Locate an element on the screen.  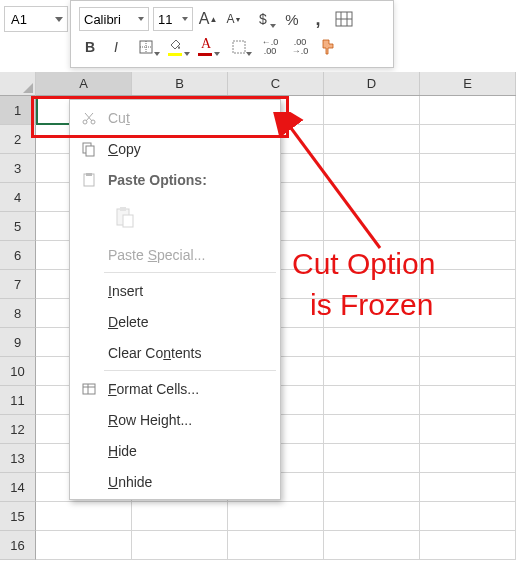
borders-style-button is located at coordinates (239, 47).